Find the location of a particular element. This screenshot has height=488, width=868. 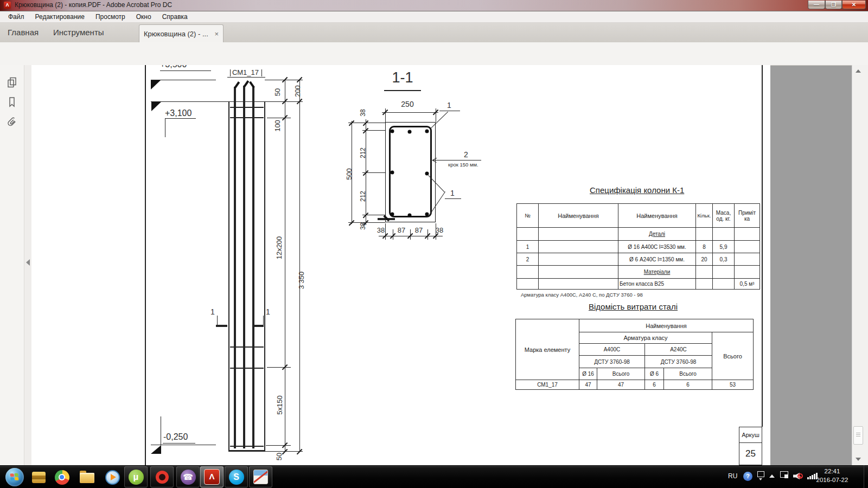

start-button is located at coordinates (15, 477).